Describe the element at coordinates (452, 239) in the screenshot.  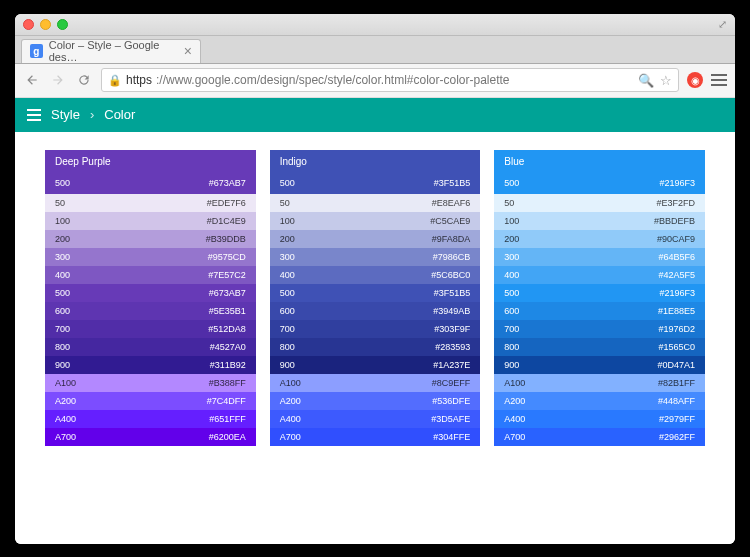
I see `swatch-hex: #9FA8DA` at that location.